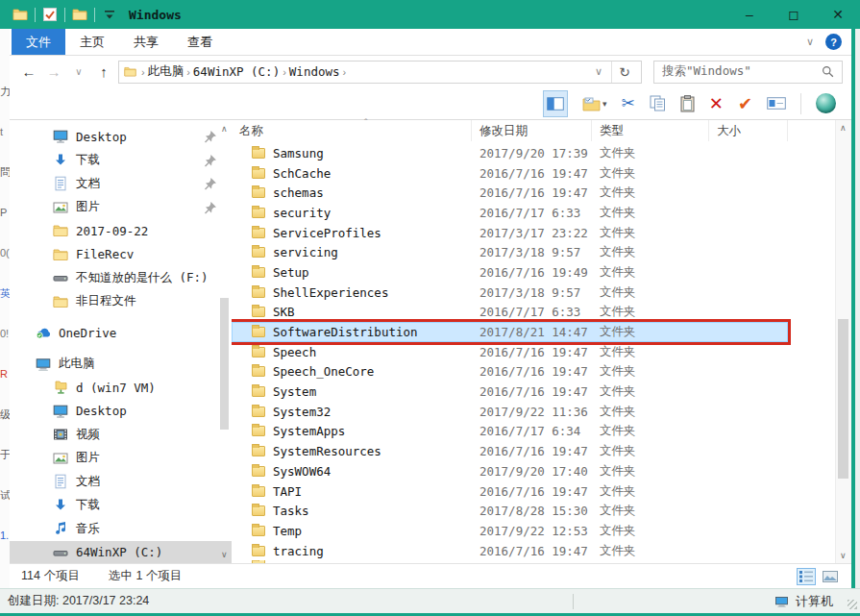 The height and width of the screenshot is (616, 860). What do you see at coordinates (38, 42) in the screenshot?
I see `ribbon-tab-文件: 文件` at bounding box center [38, 42].